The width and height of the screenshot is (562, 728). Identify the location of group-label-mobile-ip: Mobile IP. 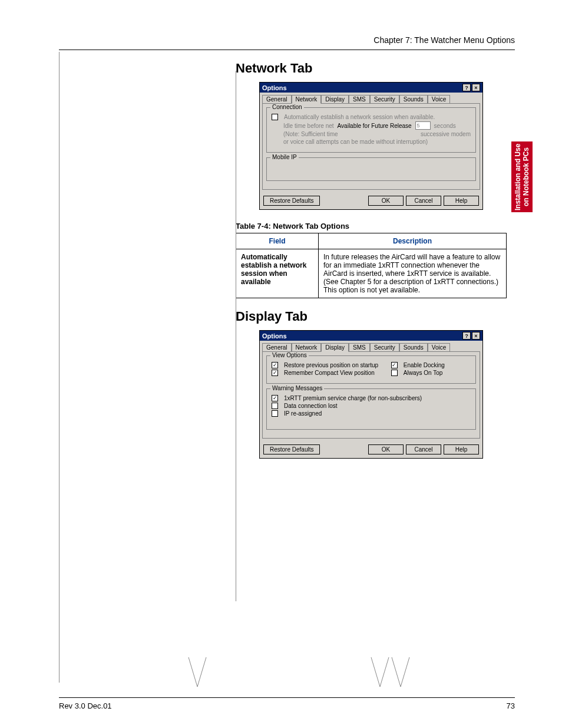
(285, 157).